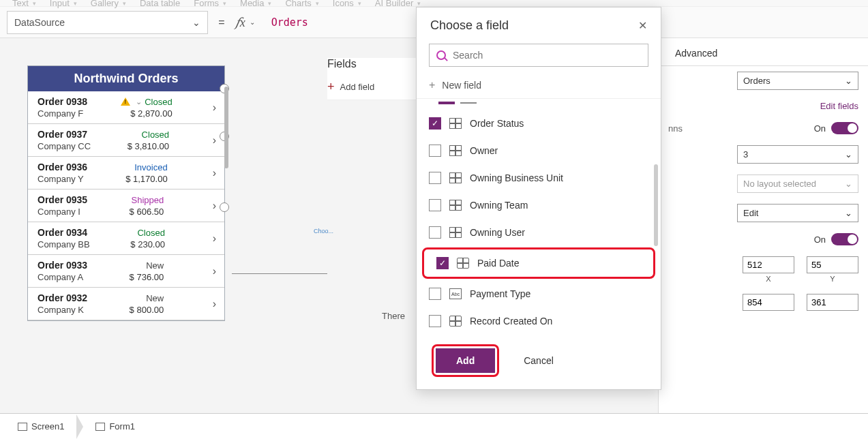 The height and width of the screenshot is (439, 868). What do you see at coordinates (80, 427) in the screenshot?
I see `tab-separator-icon` at bounding box center [80, 427].